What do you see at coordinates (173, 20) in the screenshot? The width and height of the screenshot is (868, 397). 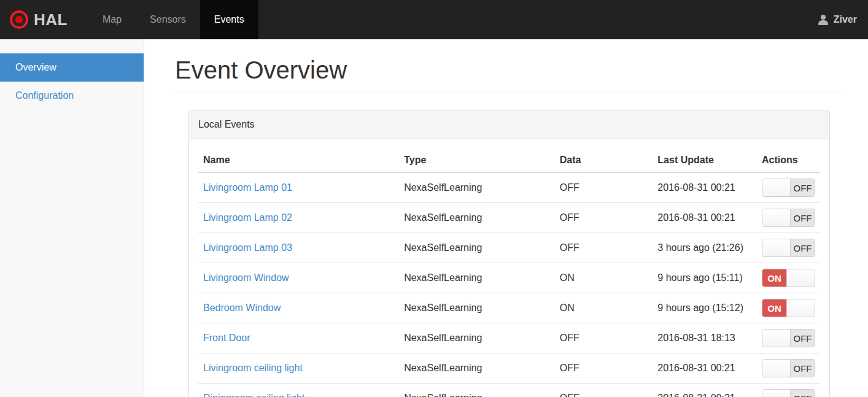 I see `main-nav: Map Sensors Events` at bounding box center [173, 20].